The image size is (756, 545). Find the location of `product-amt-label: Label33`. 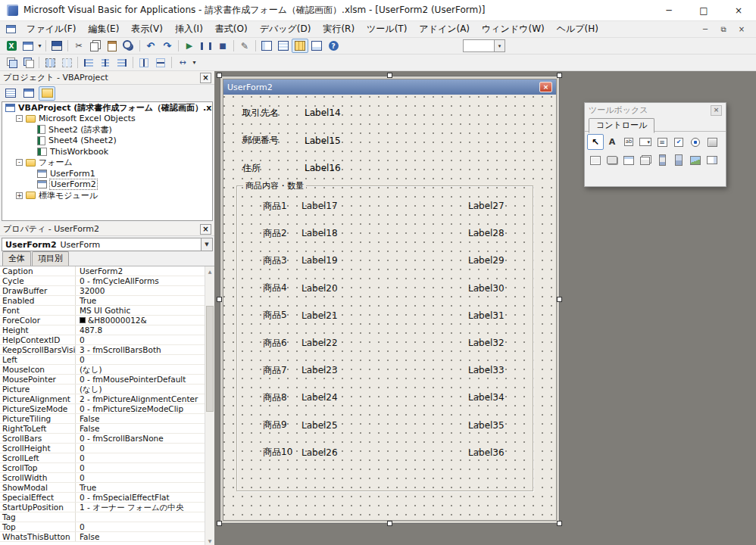

product-amt-label: Label33 is located at coordinates (486, 370).